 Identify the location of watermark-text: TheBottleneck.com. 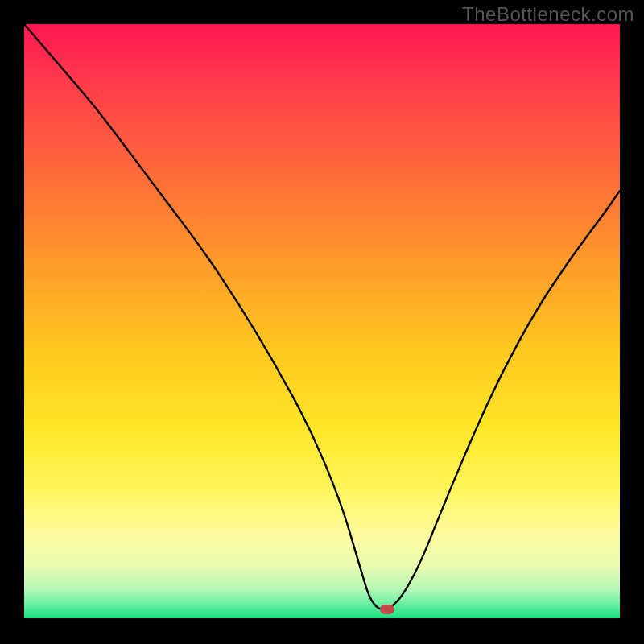
(548, 14).